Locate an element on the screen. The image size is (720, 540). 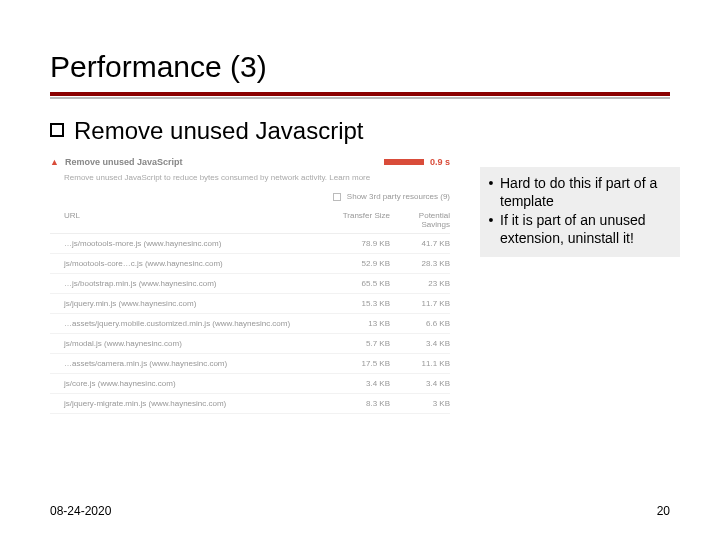
cell-url: …assets/camera.min.js (www.haynesinc.com… is located at coordinates (190, 364).